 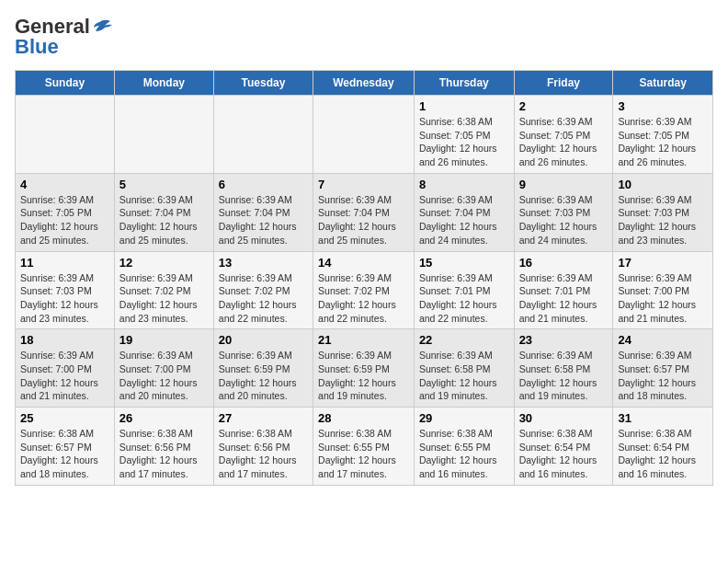 What do you see at coordinates (563, 83) in the screenshot?
I see `calendar-header-friday: Friday` at bounding box center [563, 83].